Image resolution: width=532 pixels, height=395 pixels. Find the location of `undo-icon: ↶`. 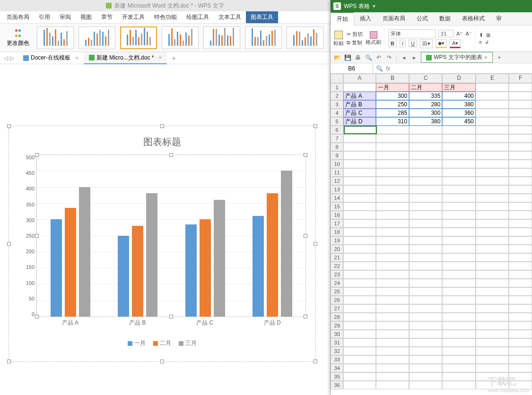

undo-icon: ↶ is located at coordinates (379, 58).